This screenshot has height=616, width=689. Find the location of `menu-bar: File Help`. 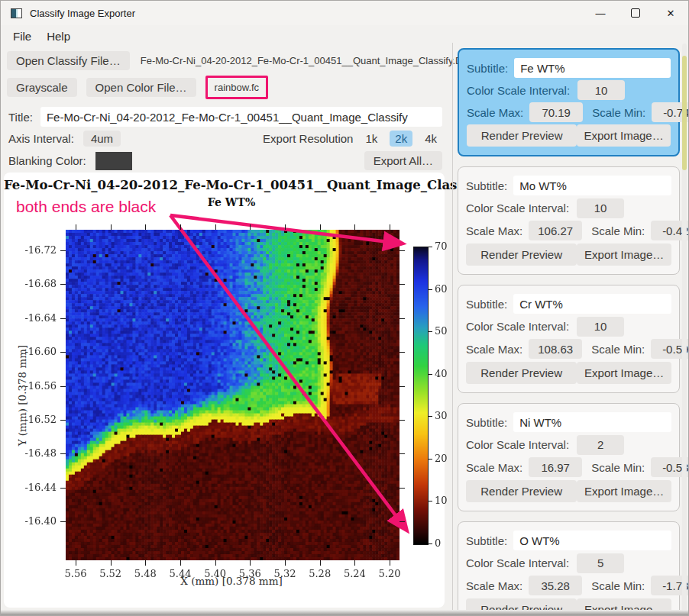

menu-bar: File Help is located at coordinates (35, 36).